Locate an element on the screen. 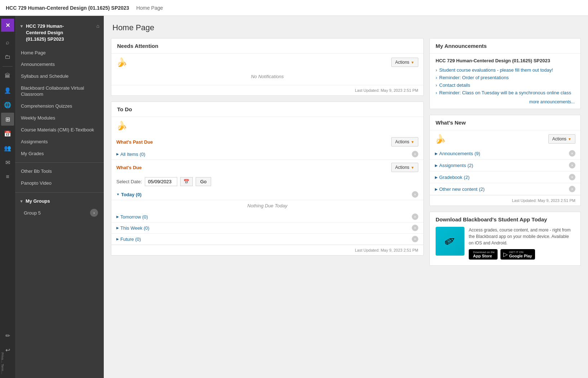 This screenshot has width=588, height=378. nav-item-modules: Weekly Modules is located at coordinates (59, 118).